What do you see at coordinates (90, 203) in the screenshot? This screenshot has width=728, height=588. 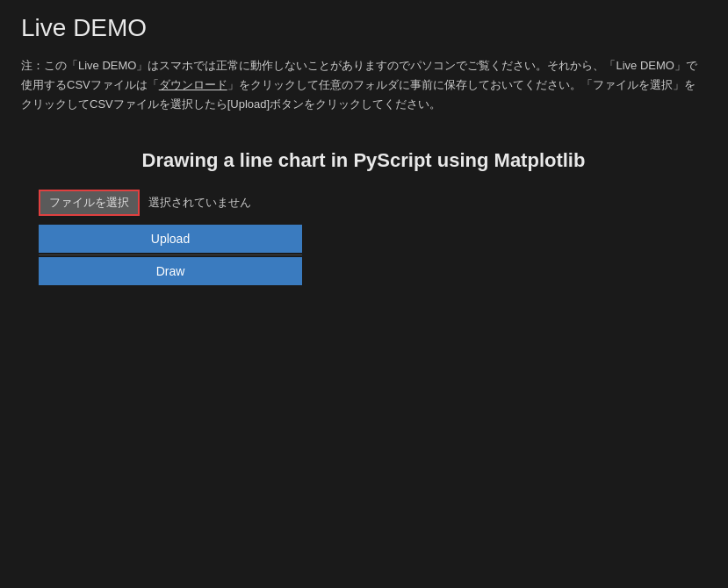 I see `file-choose-button: ファイルを選択` at bounding box center [90, 203].